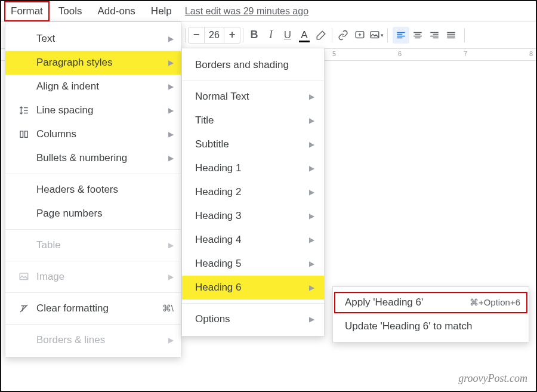 This screenshot has height=392, width=537. Describe the element at coordinates (407, 303) in the screenshot. I see `menu-item-label: Apply 'Heading 6'` at that location.